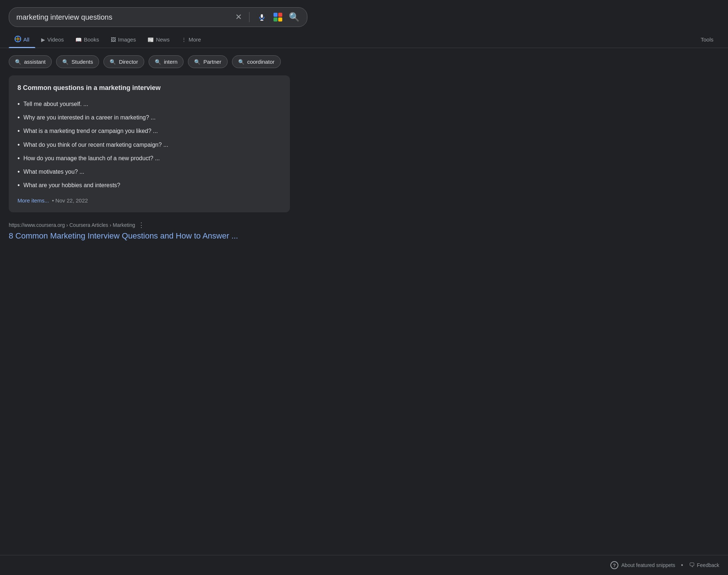 The width and height of the screenshot is (728, 575). I want to click on chip-search-icon-partner: 🔍, so click(197, 62).